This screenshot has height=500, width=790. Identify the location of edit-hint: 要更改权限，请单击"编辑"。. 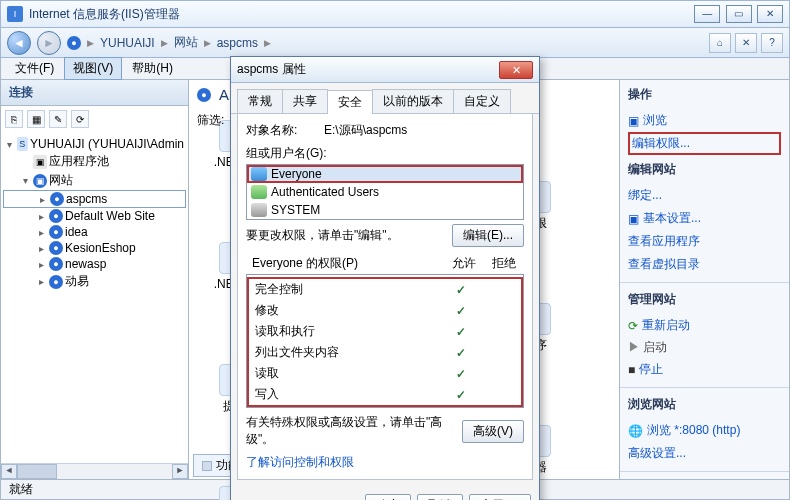
(345, 236).